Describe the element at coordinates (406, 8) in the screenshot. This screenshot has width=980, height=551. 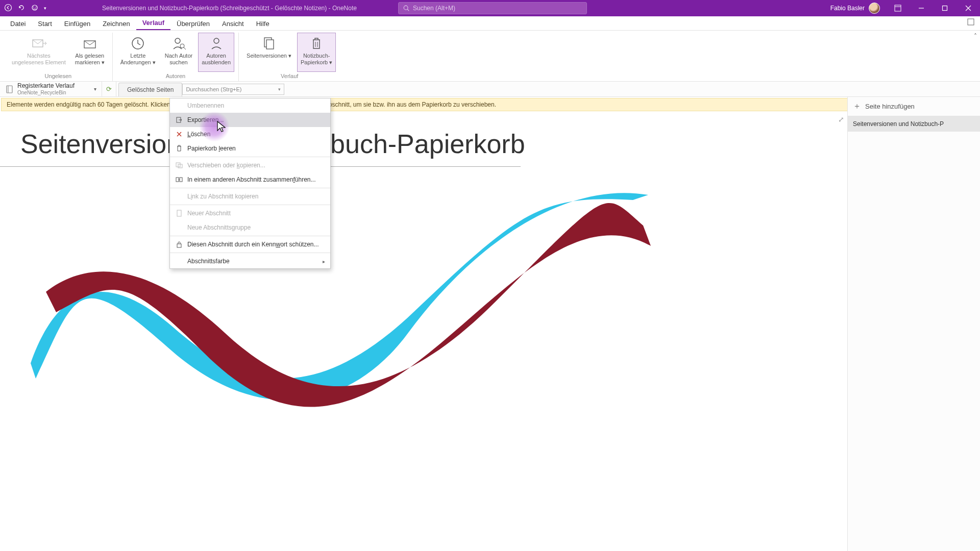
I see `search-icon` at that location.